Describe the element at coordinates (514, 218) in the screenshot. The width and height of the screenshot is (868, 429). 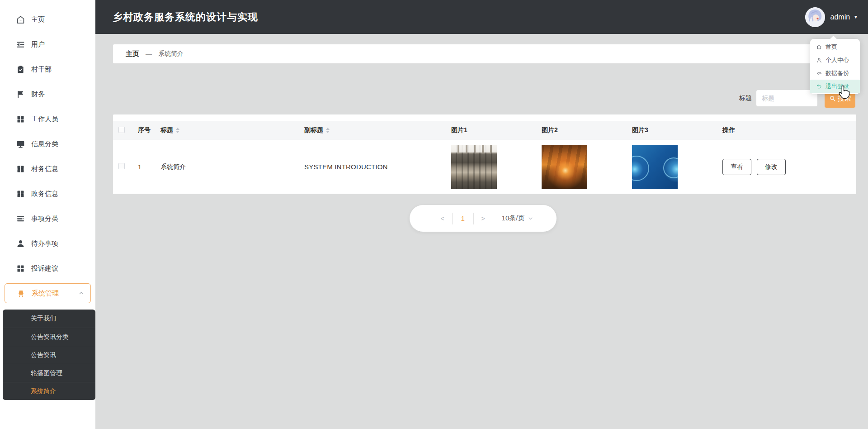
I see `page-size-label: 10条/页` at that location.